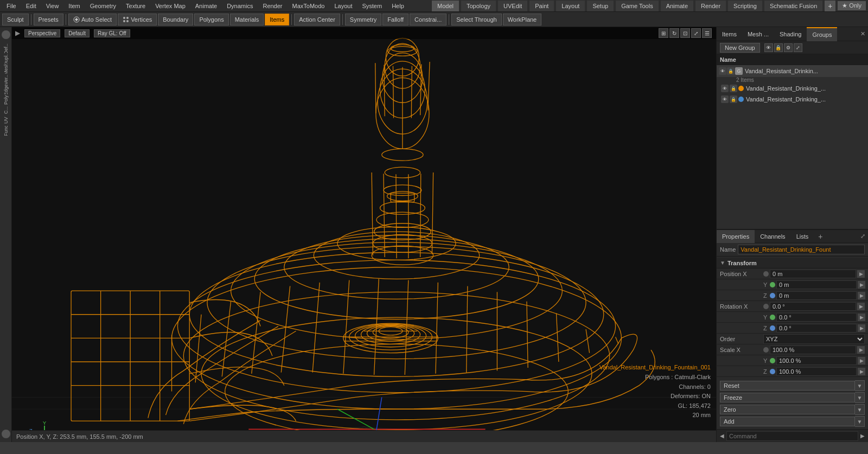 The height and width of the screenshot is (454, 868). I want to click on presets-button: Presets, so click(49, 20).